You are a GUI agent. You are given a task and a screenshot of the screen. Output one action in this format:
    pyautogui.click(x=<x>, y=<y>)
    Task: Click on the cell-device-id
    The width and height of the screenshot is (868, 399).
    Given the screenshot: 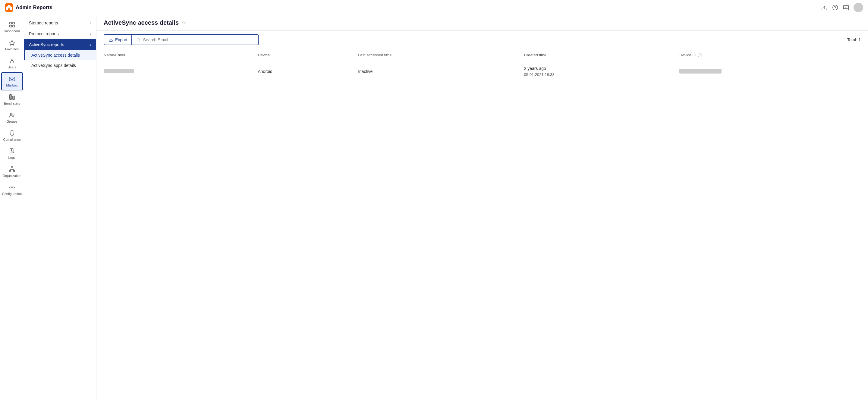 What is the action you would take?
    pyautogui.click(x=770, y=72)
    